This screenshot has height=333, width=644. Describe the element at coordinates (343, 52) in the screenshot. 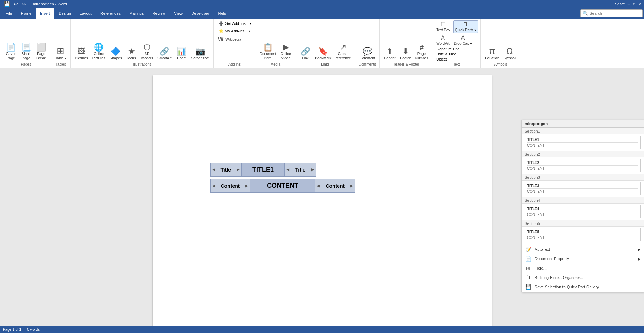

I see `cross-reference-button: ↗ Cross-reference` at that location.